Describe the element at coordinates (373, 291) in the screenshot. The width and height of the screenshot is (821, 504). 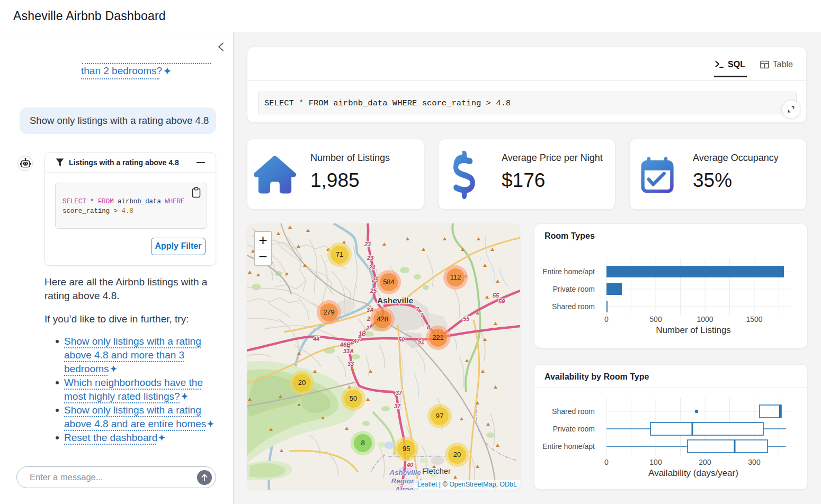
I see `svg-text: 25` at that location.